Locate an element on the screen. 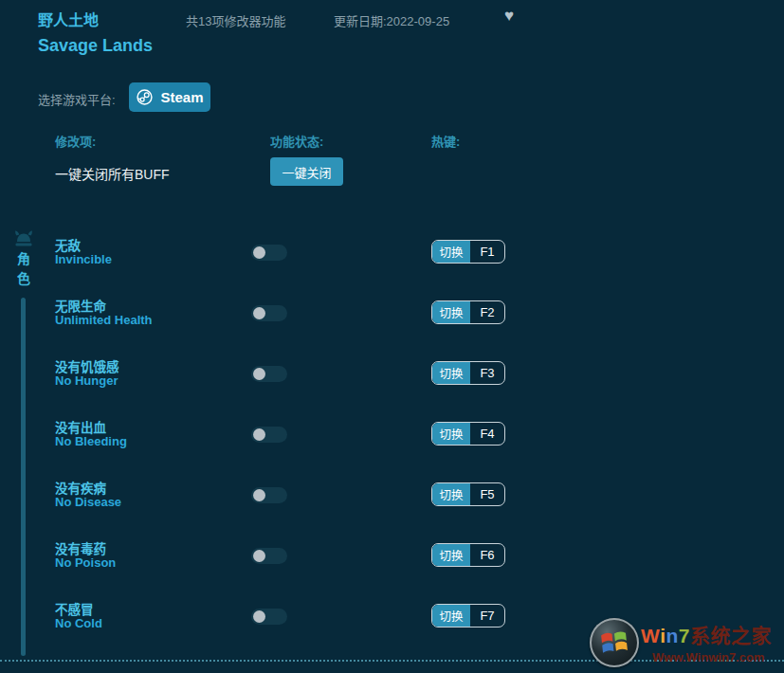 The image size is (784, 673). brand-letter: n is located at coordinates (671, 635).